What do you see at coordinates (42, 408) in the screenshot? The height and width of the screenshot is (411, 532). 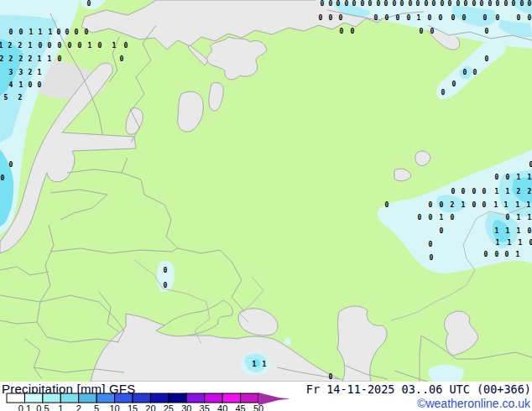 I see `legend-label: 0.5` at bounding box center [42, 408].